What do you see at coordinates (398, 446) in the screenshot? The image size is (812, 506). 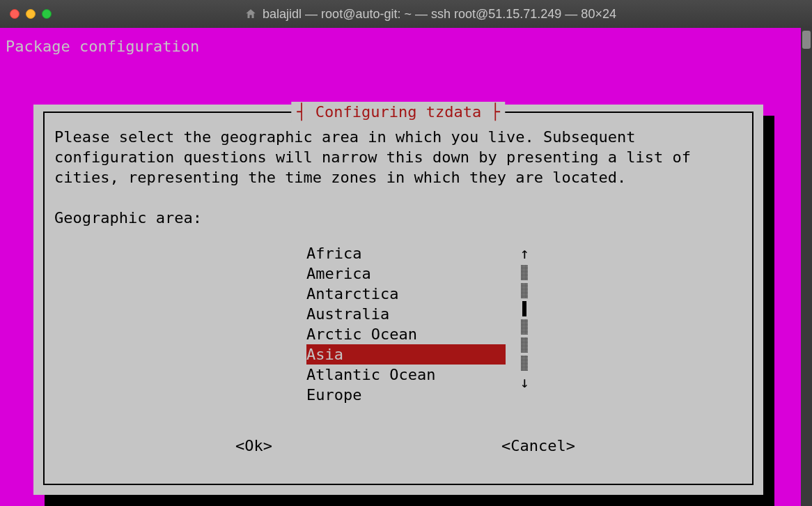 I see `dialog-buttons: <Ok> <Cancel>` at bounding box center [398, 446].